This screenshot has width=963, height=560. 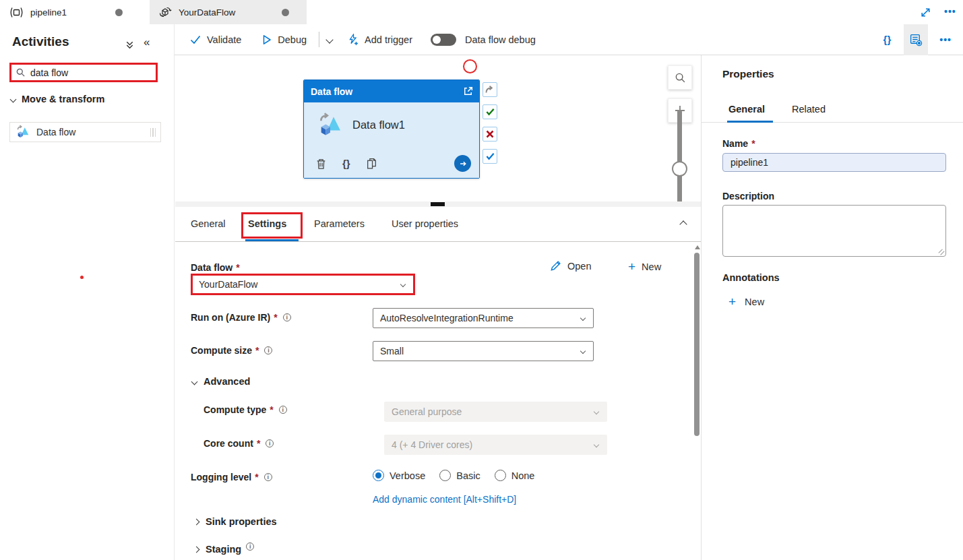 I want to click on open-dataflow-icon, so click(x=468, y=92).